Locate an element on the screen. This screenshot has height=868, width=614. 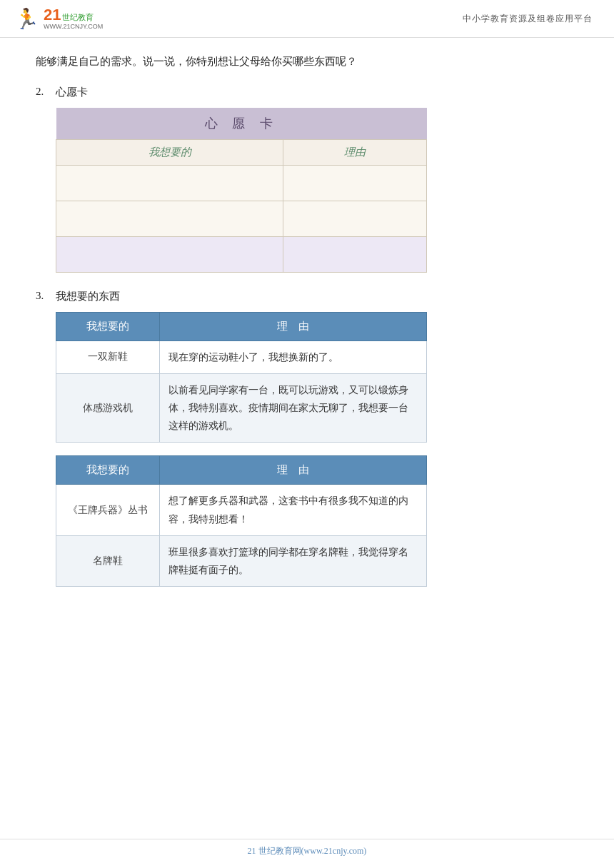
s3-table1-col1-header: 我想要的 is located at coordinates (109, 326).